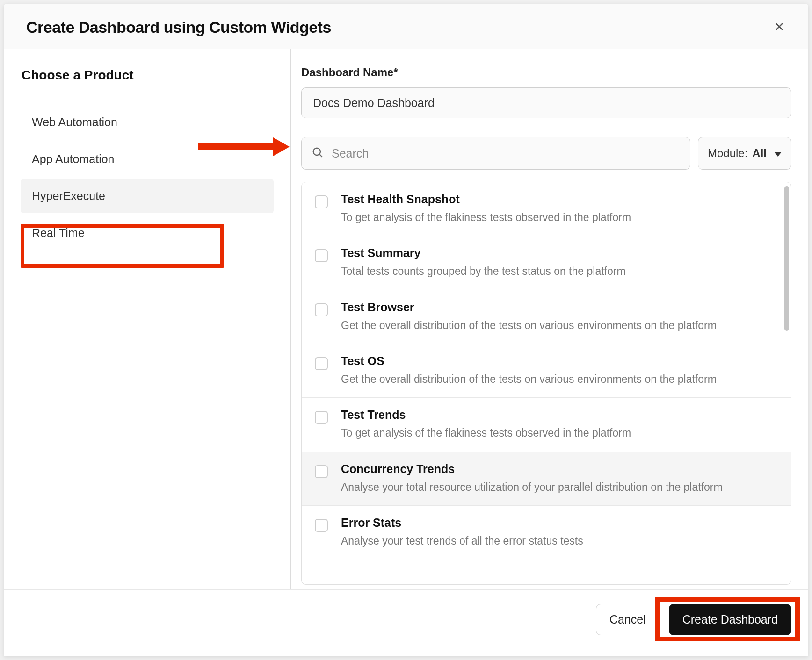 This screenshot has height=660, width=812. What do you see at coordinates (628, 620) in the screenshot?
I see `cancel-button: Cancel` at bounding box center [628, 620].